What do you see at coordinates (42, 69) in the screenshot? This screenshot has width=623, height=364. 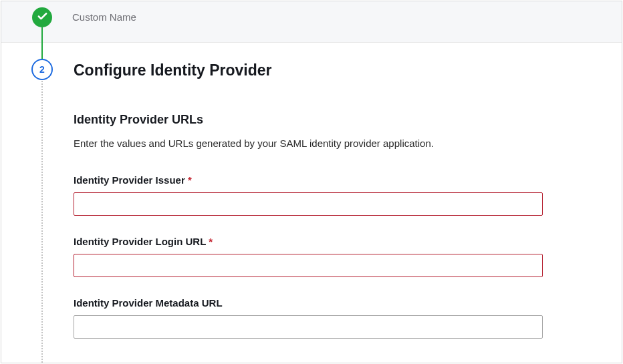 I see `step-number: 2` at bounding box center [42, 69].